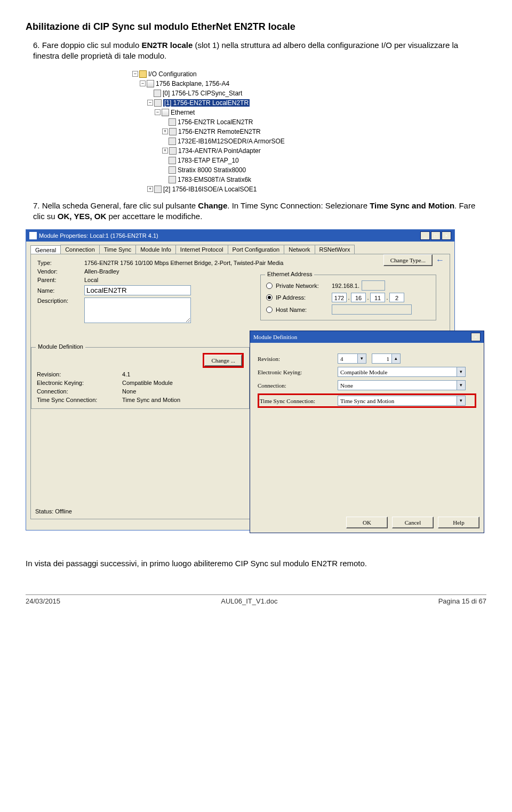 Image resolution: width=512 pixels, height=812 pixels. What do you see at coordinates (309, 122) in the screenshot?
I see `tree-node: 1756-EN2TR LocalEN2TR` at bounding box center [309, 122].